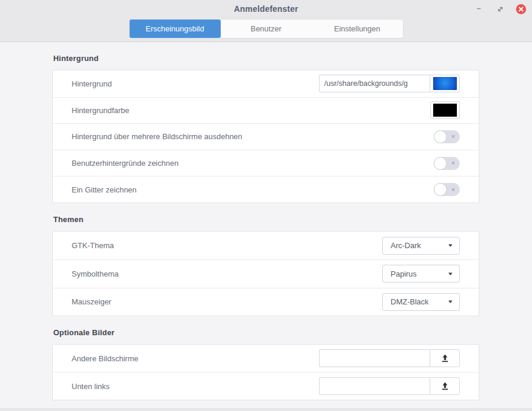 The height and width of the screenshot is (411, 532). What do you see at coordinates (389, 358) in the screenshot?
I see `other-monitors-image-control` at bounding box center [389, 358].